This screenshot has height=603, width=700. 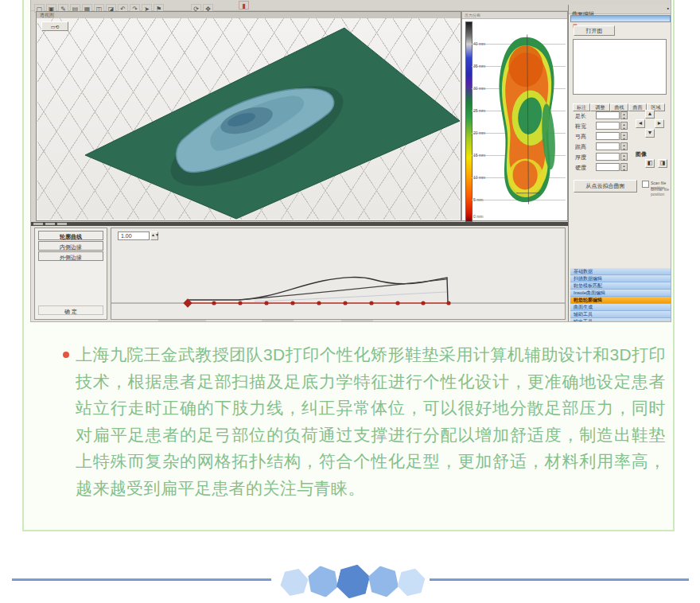 I want to click on checkbox-label-2: Similar file position, so click(x=661, y=192).